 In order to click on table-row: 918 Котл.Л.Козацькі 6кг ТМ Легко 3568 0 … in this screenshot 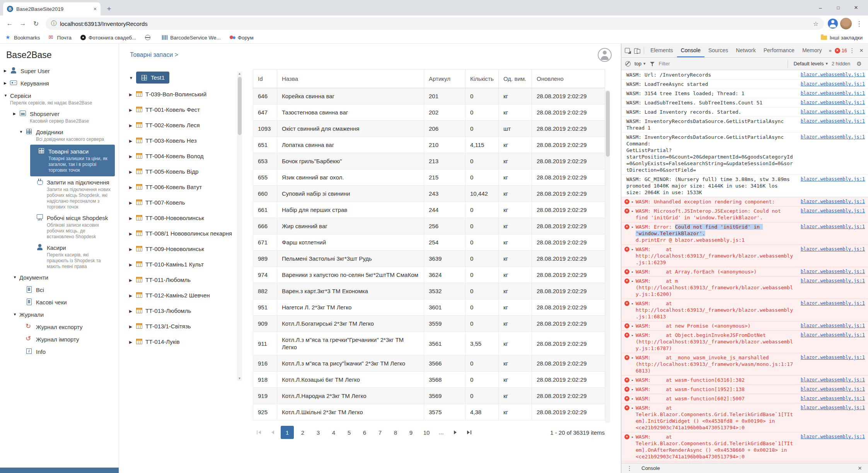, I will do `click(429, 380)`.